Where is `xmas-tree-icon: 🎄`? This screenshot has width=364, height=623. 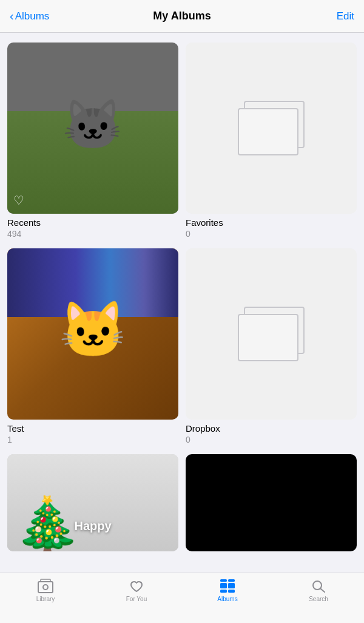 xmas-tree-icon: 🎄 is located at coordinates (47, 522).